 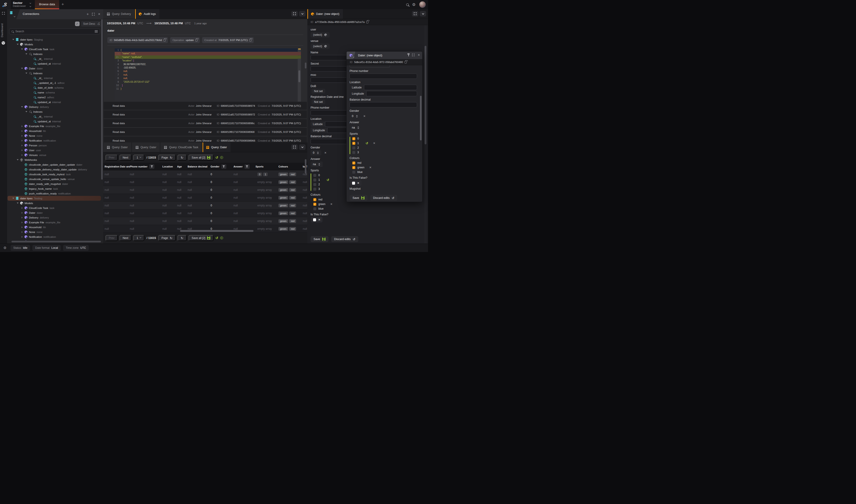 I want to click on sort-checkbox: ✓, so click(x=78, y=24).